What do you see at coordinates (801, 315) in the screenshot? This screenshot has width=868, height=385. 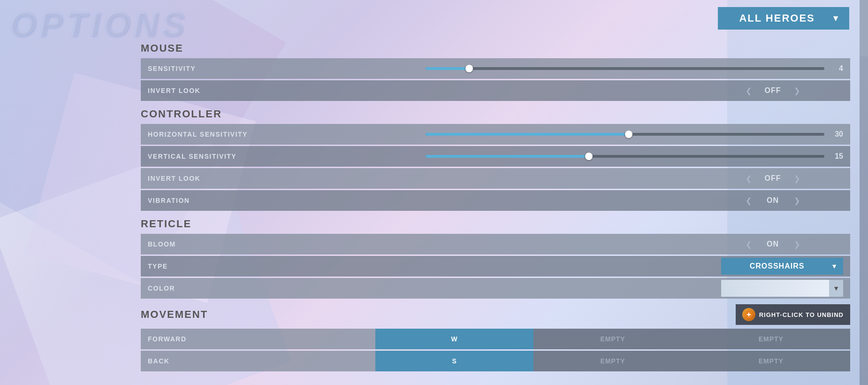 I see `unbind-text: RIGHT-CLICK TO UNBIND` at bounding box center [801, 315].